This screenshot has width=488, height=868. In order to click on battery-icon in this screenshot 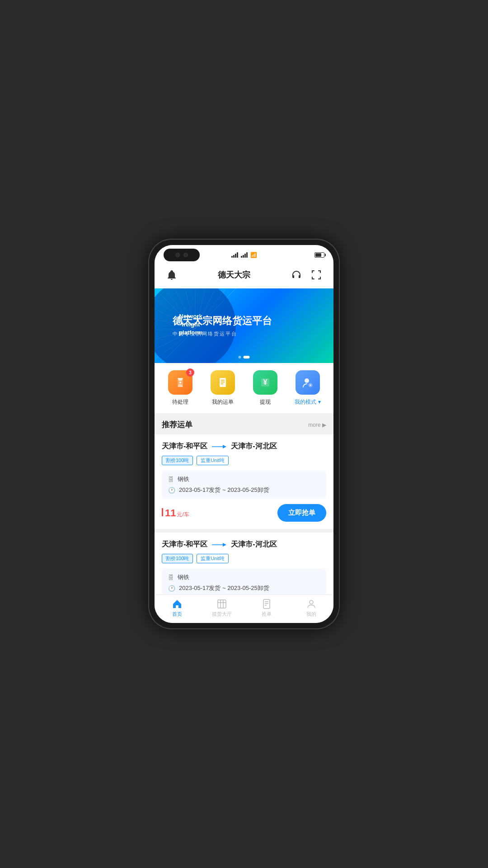, I will do `click(319, 255)`.